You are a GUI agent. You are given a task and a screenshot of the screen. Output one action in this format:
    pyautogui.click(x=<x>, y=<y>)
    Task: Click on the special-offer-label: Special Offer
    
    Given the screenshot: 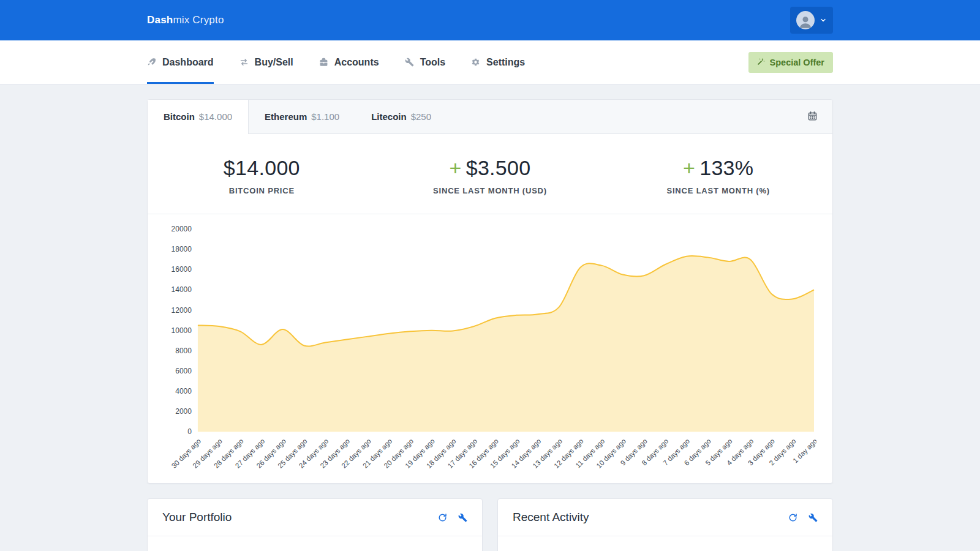 What is the action you would take?
    pyautogui.click(x=797, y=62)
    